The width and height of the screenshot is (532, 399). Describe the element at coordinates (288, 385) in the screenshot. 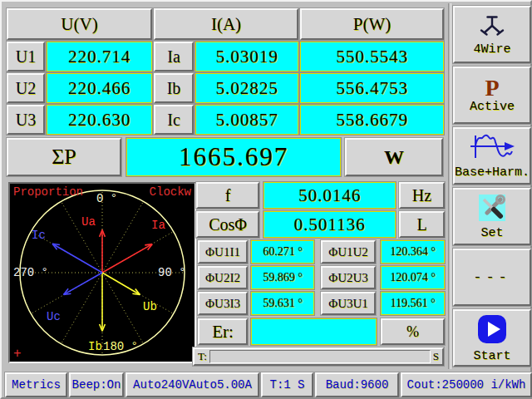

I see `status-timer-setting: T:1 S` at that location.